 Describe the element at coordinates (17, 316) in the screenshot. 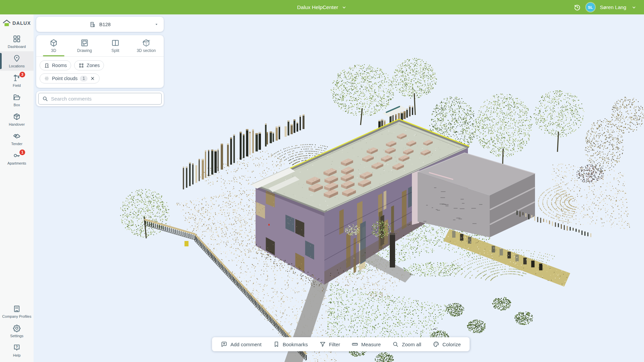

I see `sidebar-item-label: Company Profiles` at that location.